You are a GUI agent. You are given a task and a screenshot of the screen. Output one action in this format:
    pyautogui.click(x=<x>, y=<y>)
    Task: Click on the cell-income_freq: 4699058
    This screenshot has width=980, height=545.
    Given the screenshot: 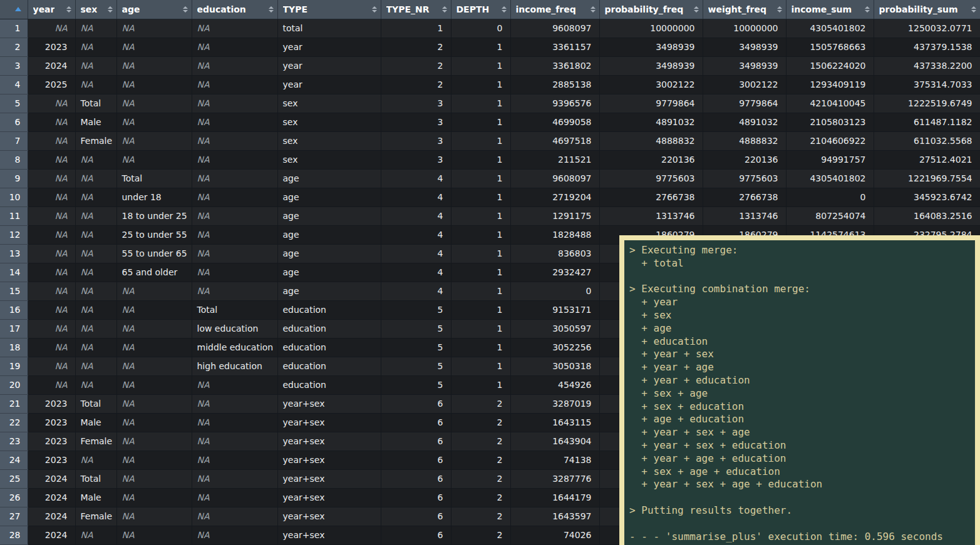 What is the action you would take?
    pyautogui.click(x=555, y=122)
    